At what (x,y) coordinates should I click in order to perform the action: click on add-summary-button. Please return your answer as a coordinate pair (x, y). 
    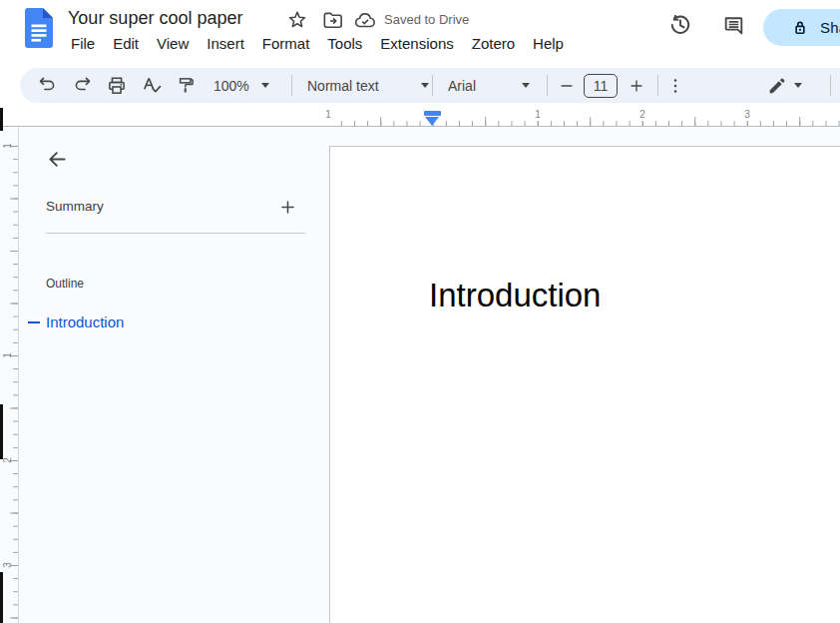
    Looking at the image, I should click on (287, 207).